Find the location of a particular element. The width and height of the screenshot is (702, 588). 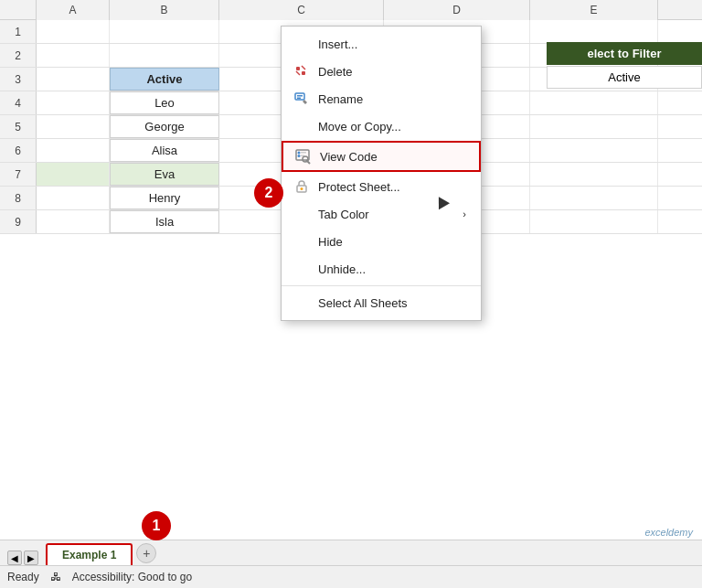

column-headers: A B C D E is located at coordinates (351, 10).